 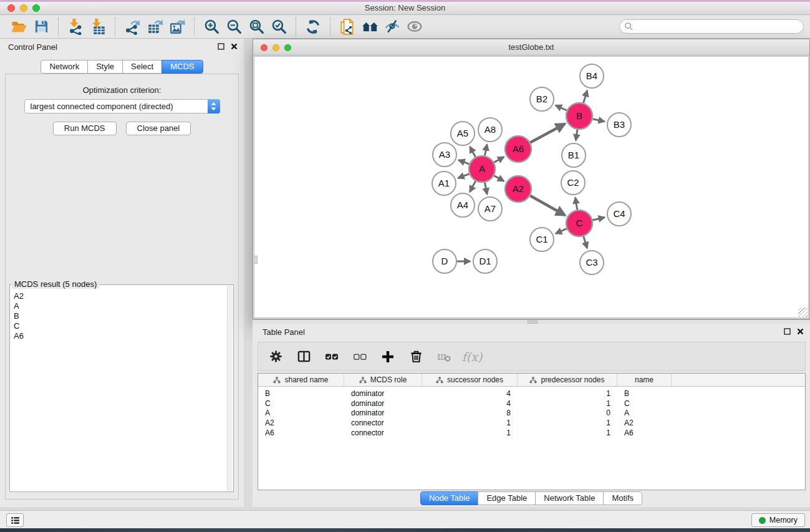 I want to click on close-panel-button: Close panel, so click(x=158, y=128).